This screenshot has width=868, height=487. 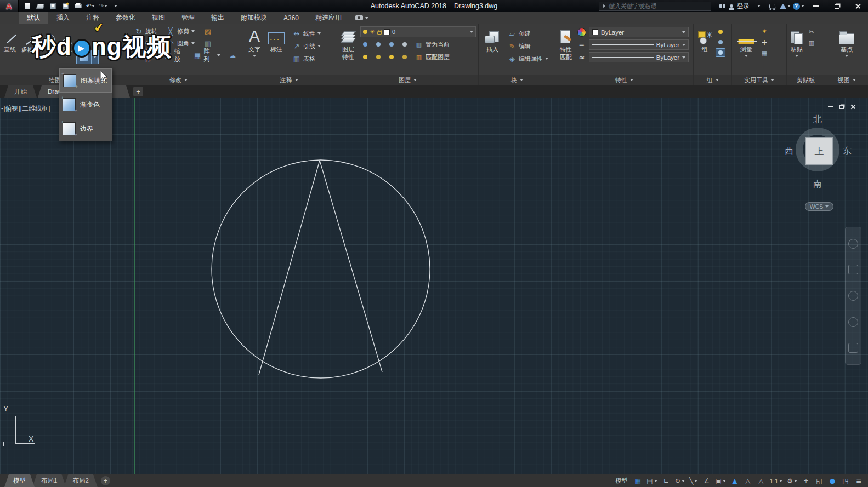 What do you see at coordinates (365, 57) in the screenshot?
I see `layer-on-all-icon` at bounding box center [365, 57].